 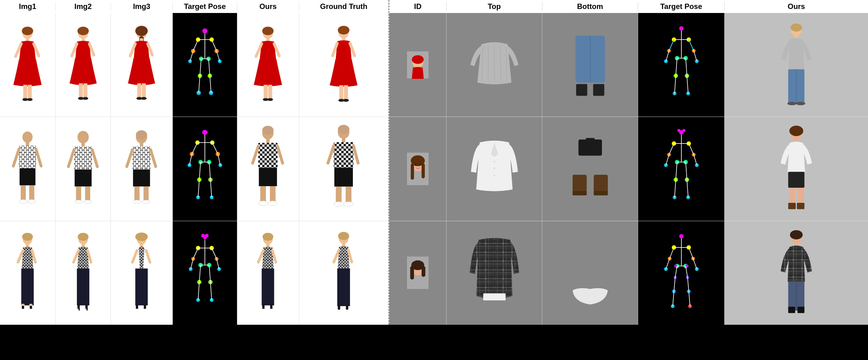 I want to click on ours-r3-svg, so click(x=268, y=273).